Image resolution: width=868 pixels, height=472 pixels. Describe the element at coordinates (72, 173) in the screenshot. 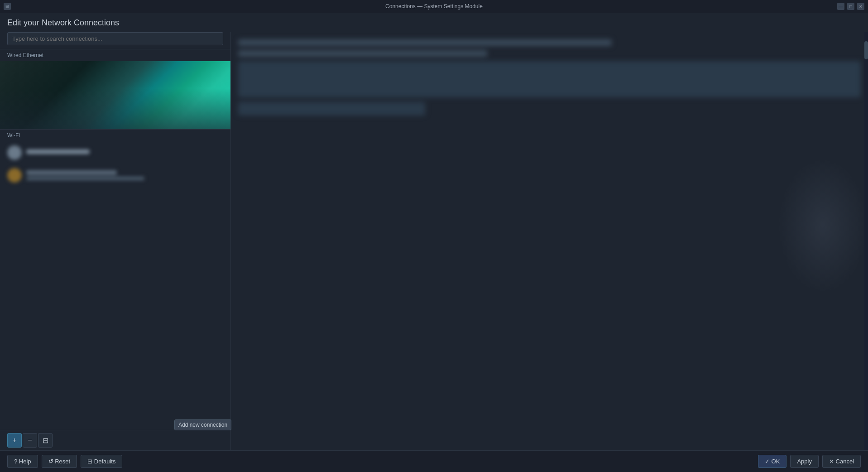

I see `wifi-item-2-name` at that location.